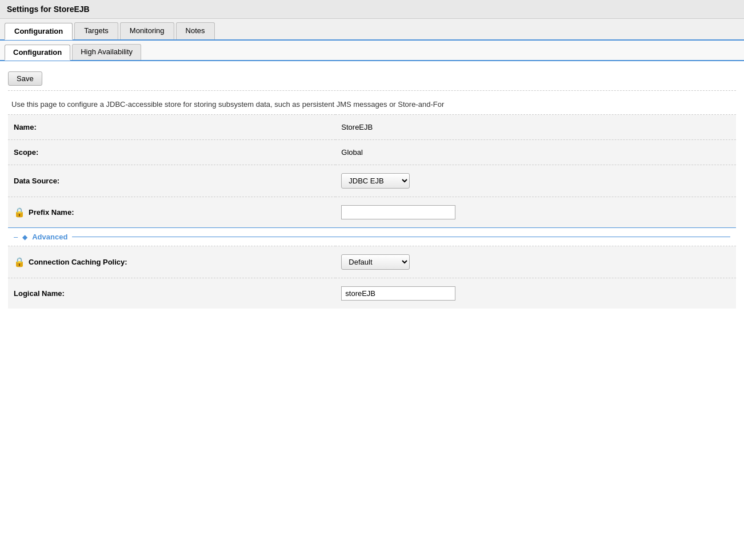 This screenshot has width=744, height=560. I want to click on caching-policy-select: Default, so click(375, 262).